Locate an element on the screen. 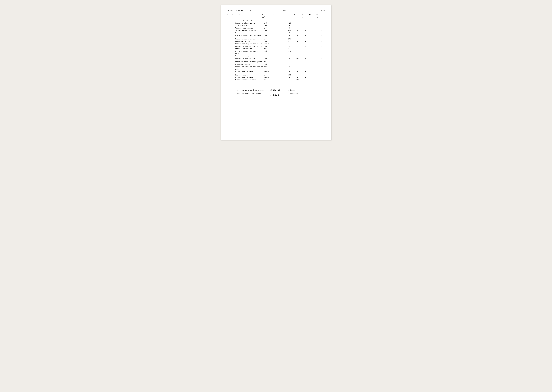 This screenshot has width=552, height=392. name-1: Н.А.Черная is located at coordinates (292, 90).